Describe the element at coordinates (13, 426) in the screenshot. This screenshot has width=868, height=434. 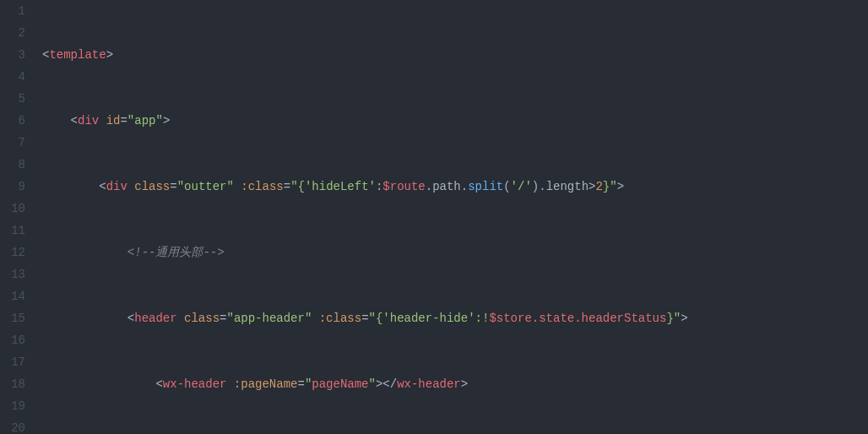
I see `line-number: 20` at that location.